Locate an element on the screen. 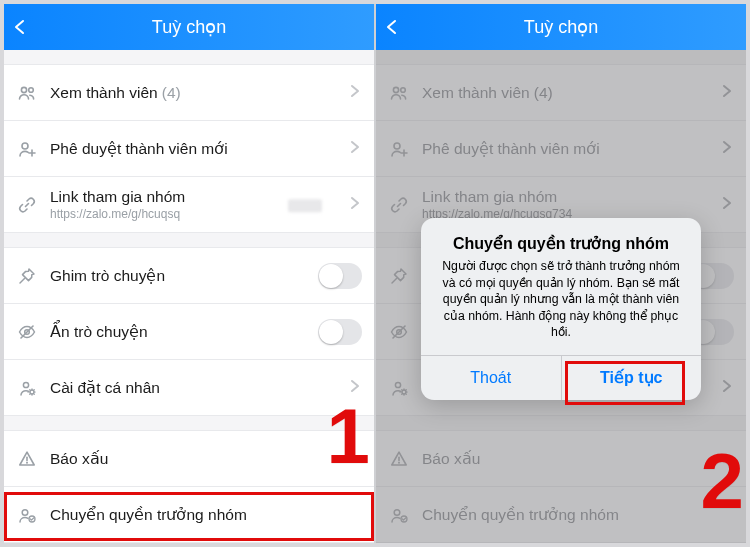  dialog-confirm-button: Tiếp tục is located at coordinates (632, 378).